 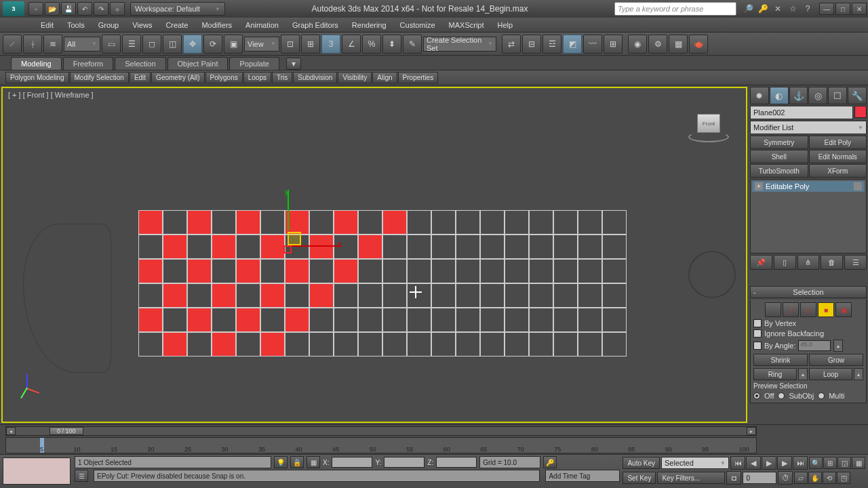 I want to click on ring-spinner: ▴, so click(x=803, y=374).